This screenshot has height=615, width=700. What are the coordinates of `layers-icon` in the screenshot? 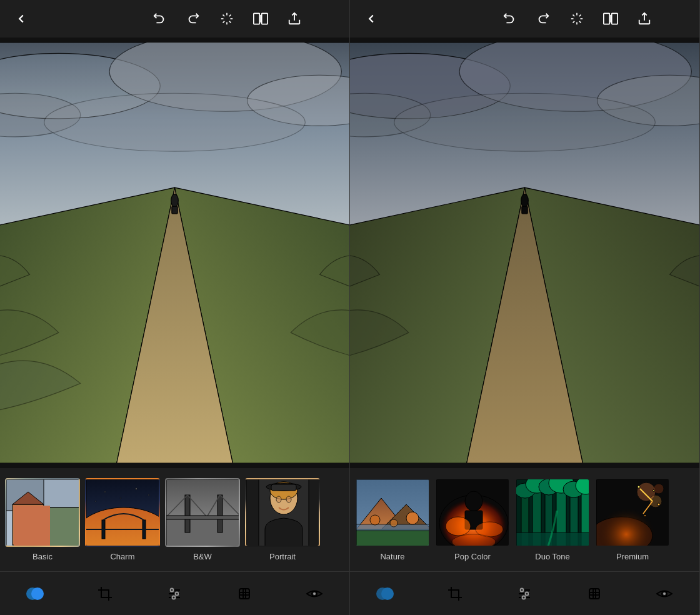 It's located at (35, 594).